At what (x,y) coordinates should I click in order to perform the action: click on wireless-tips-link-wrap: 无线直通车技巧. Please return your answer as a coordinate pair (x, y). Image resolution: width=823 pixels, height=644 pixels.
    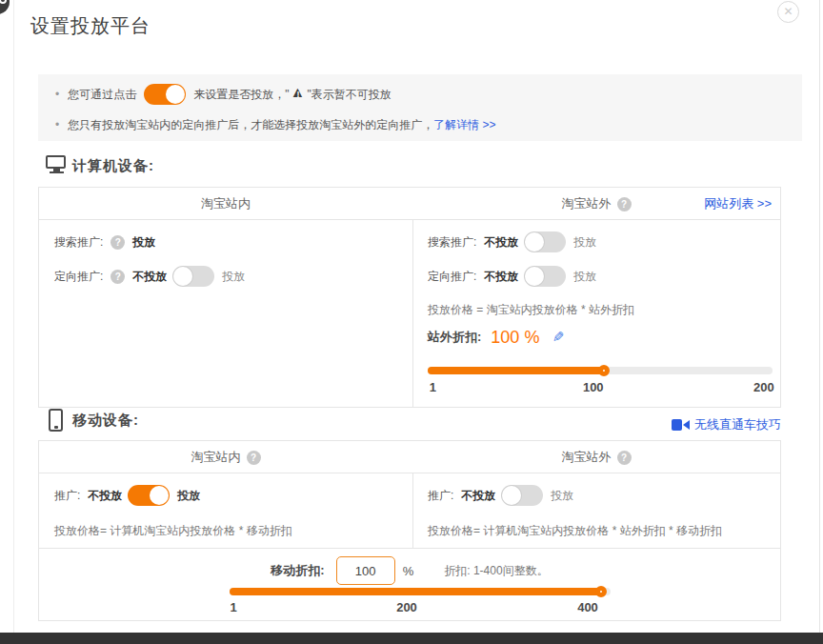
    Looking at the image, I should click on (726, 425).